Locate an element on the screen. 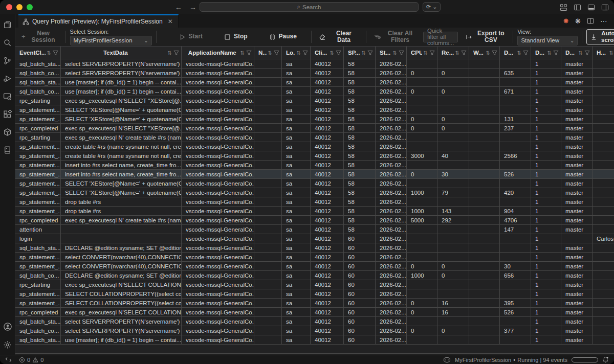  account-icon is located at coordinates (8, 327).